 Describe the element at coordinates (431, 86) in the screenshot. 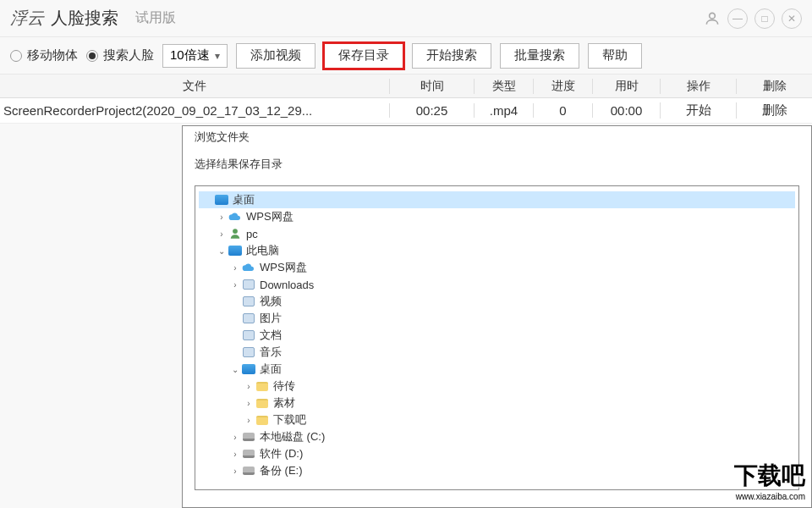

I see `col-time-header: 时间` at that location.